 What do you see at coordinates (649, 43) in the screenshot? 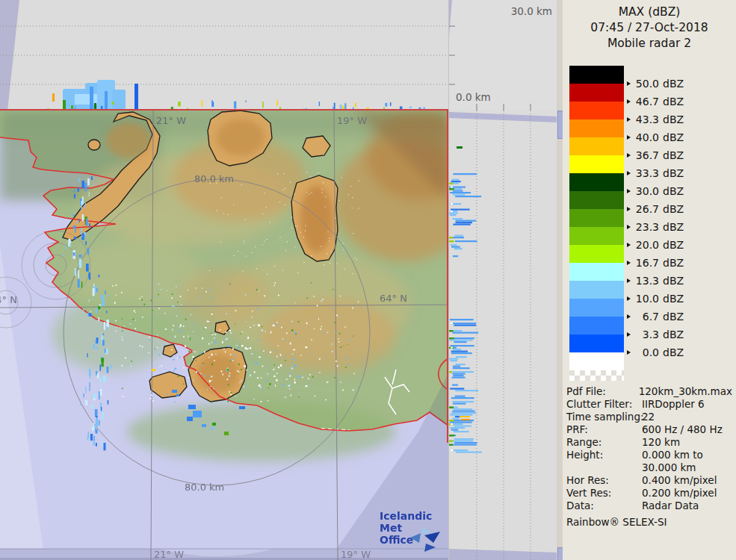
I see `radar-name: Mobile radar 2` at bounding box center [649, 43].